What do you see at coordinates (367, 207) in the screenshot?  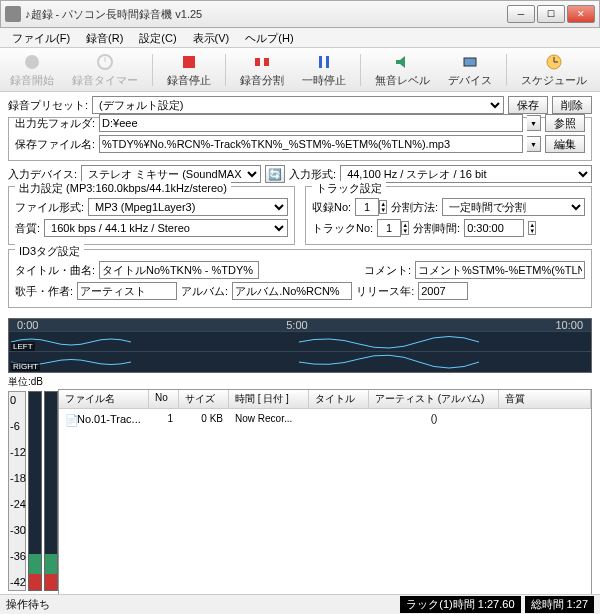 I see `rec-no-input` at bounding box center [367, 207].